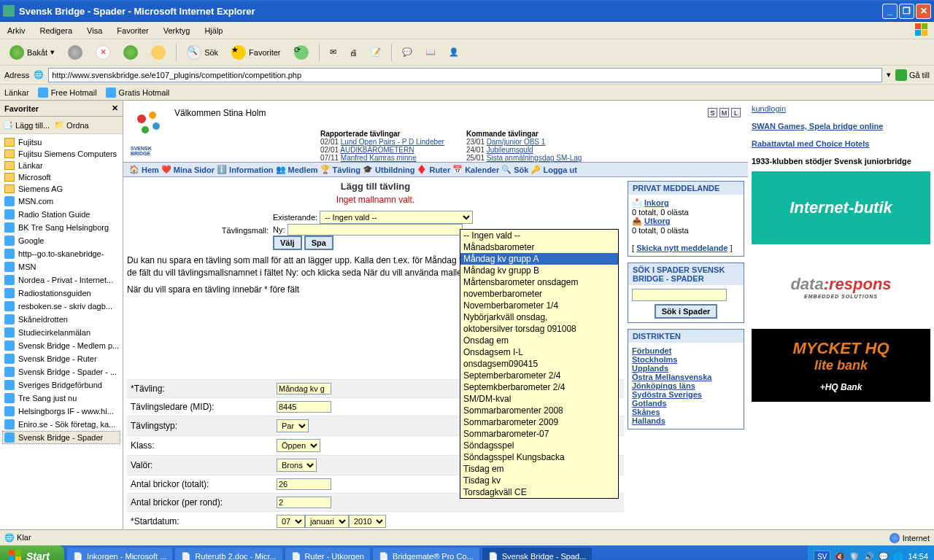  I want to click on home-button, so click(158, 52).